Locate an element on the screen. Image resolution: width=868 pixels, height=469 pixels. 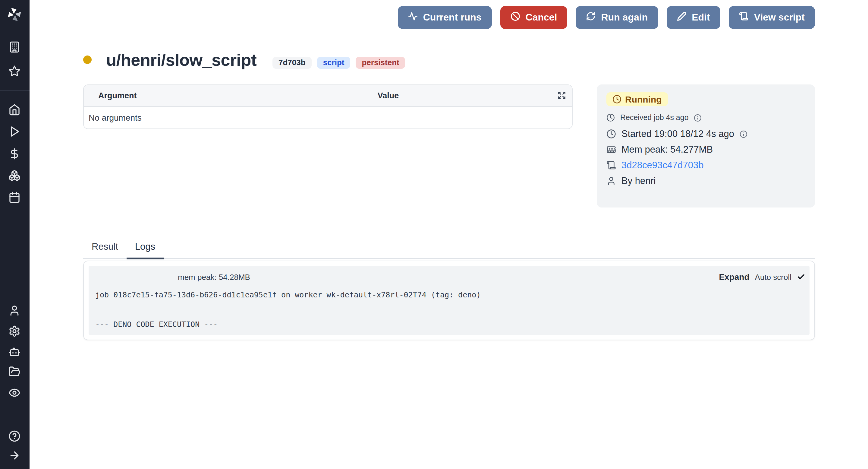
memory-icon is located at coordinates (611, 150).